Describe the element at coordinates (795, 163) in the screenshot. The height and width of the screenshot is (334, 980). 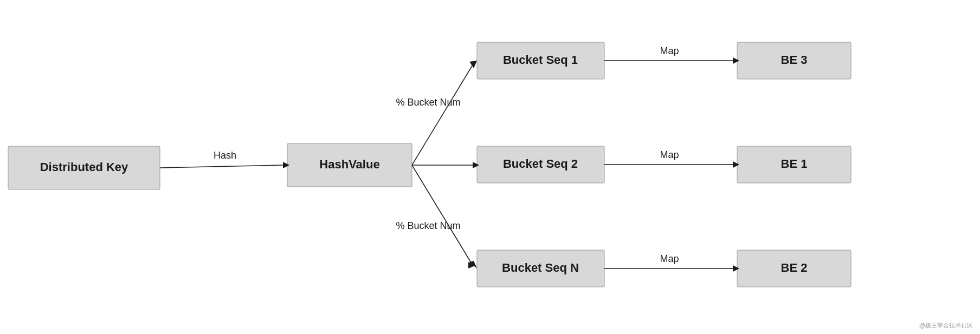
I see `be-1-label: BE 1` at that location.